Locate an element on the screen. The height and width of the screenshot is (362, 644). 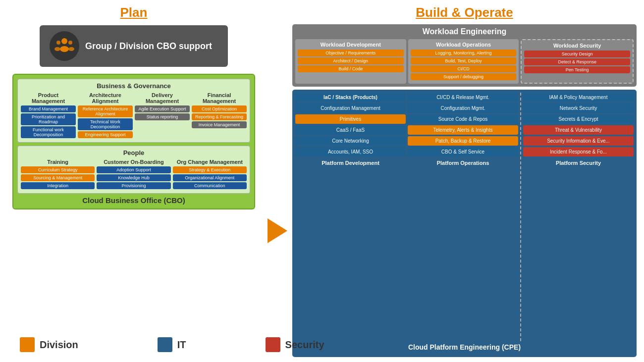
cpe-col-dev: IaC / Stacks (Products) Configuration Ma… is located at coordinates (351, 217).